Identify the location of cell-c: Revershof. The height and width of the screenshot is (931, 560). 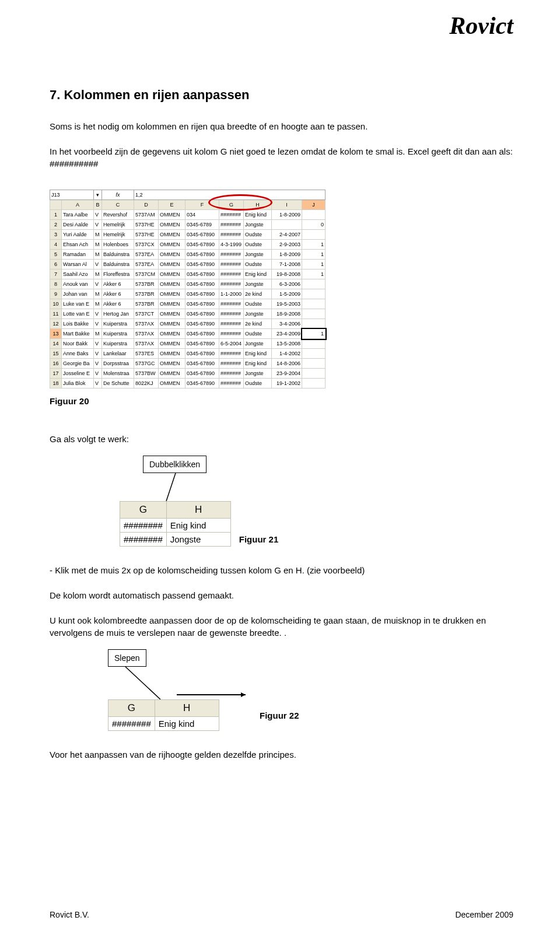
(118, 215).